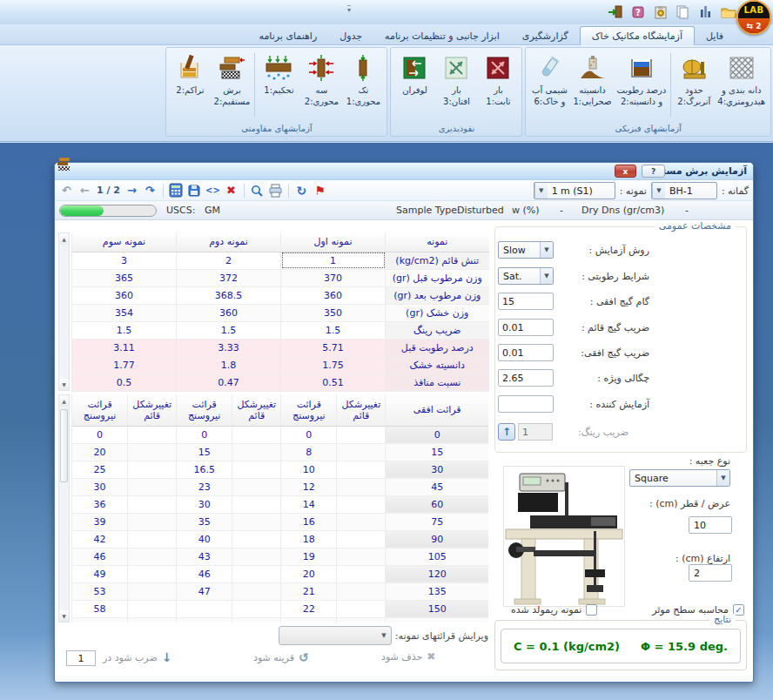 This screenshot has width=773, height=700. I want to click on uniaxial-button: تک محوری:1, so click(363, 79).